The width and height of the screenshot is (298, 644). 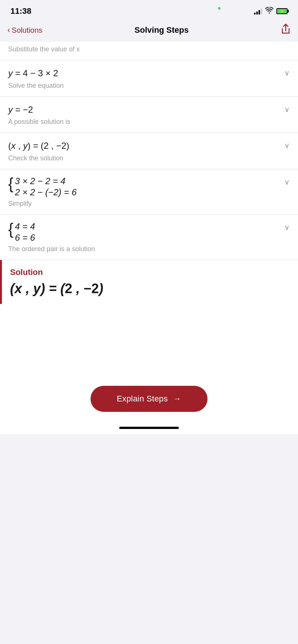 What do you see at coordinates (149, 399) in the screenshot?
I see `explain-steps-button: Explain Steps →` at bounding box center [149, 399].